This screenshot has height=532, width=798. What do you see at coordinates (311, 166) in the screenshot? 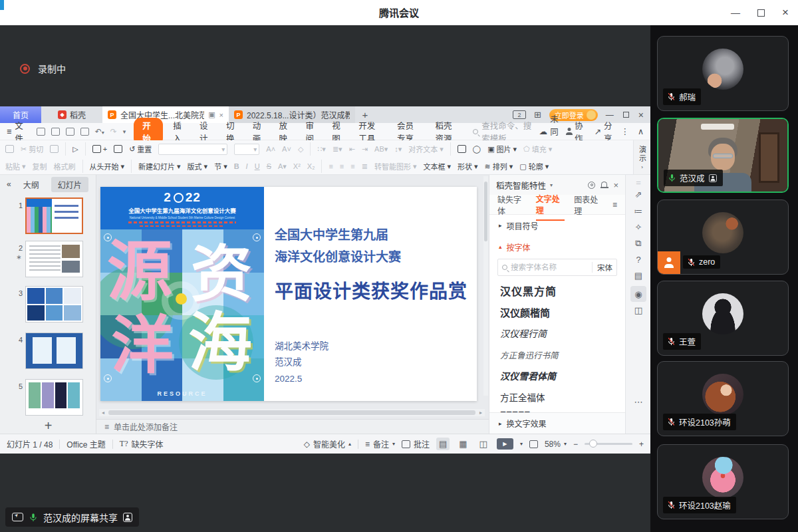
I see `subscript-icon: X₂` at bounding box center [311, 166].